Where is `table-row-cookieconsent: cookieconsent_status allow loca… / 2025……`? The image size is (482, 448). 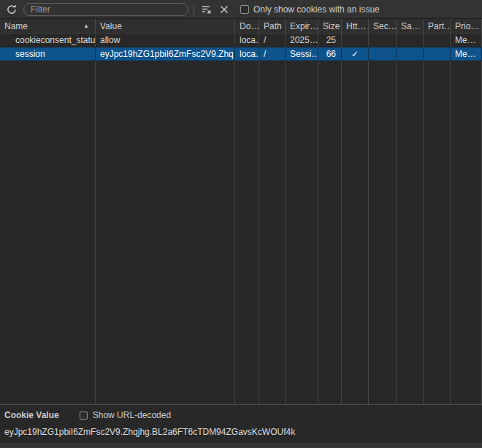 table-row-cookieconsent: cookieconsent_status allow loca… / 2025…… is located at coordinates (241, 41).